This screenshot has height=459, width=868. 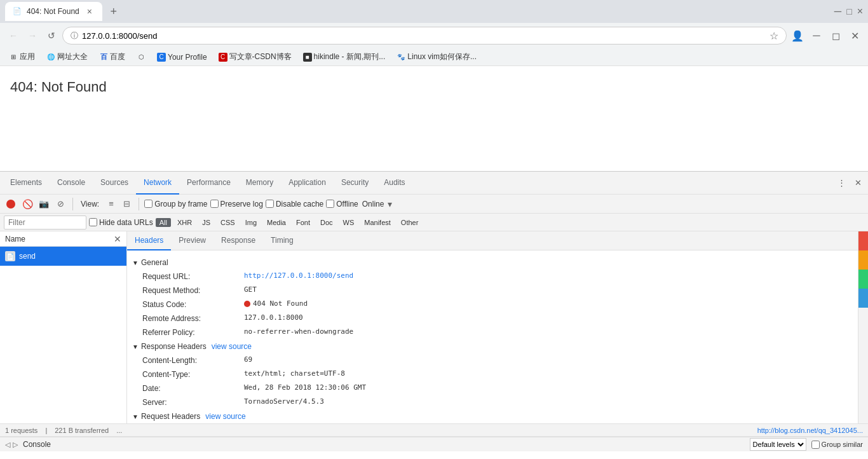 What do you see at coordinates (163, 223) in the screenshot?
I see `type-btn-all: All` at bounding box center [163, 223].